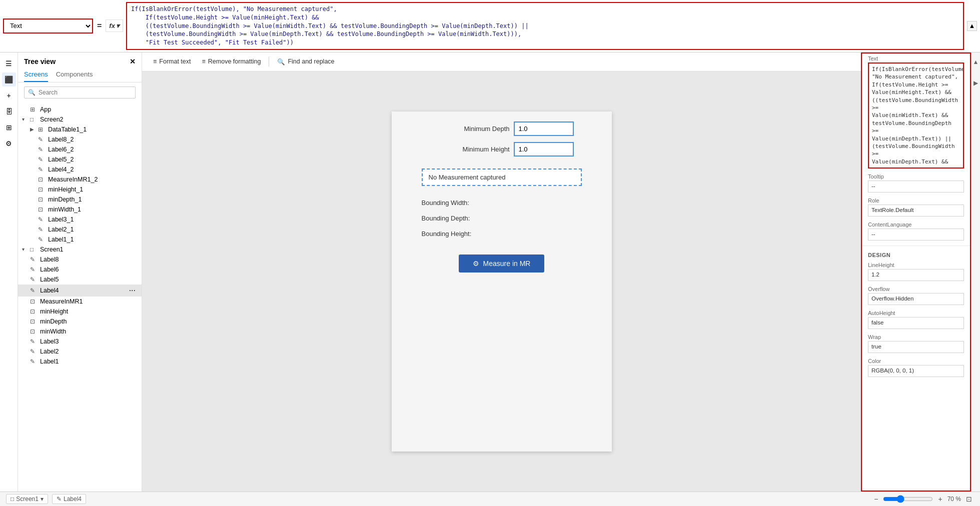 The image size is (980, 506). I want to click on tree-item-label3: ✎ Label3, so click(80, 342).